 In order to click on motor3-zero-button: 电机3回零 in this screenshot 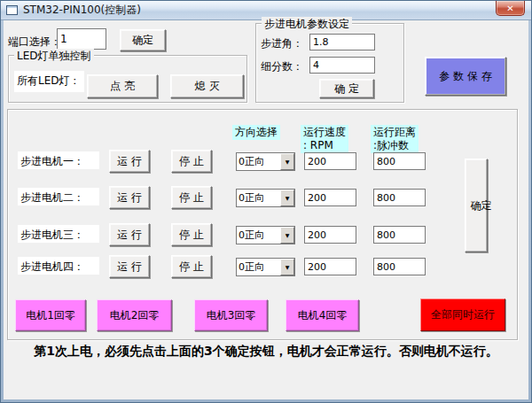, I will do `click(231, 315)`.